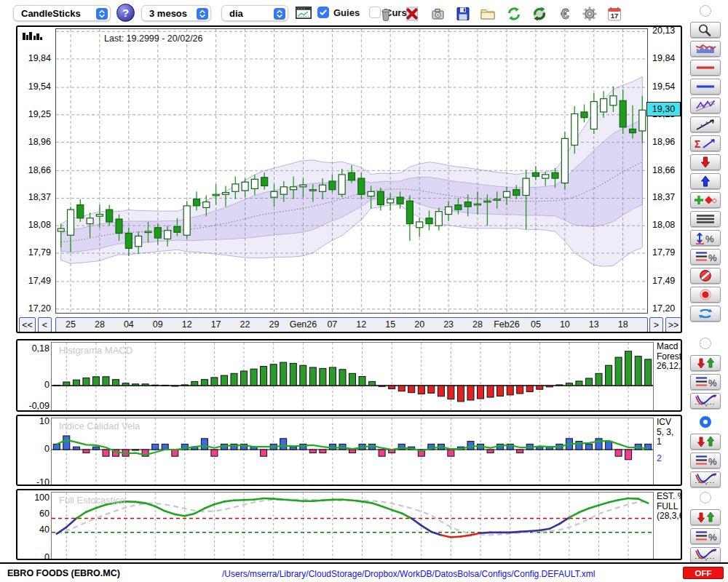  Describe the element at coordinates (667, 142) in the screenshot. I see `price-tick-label: 18,96` at that location.